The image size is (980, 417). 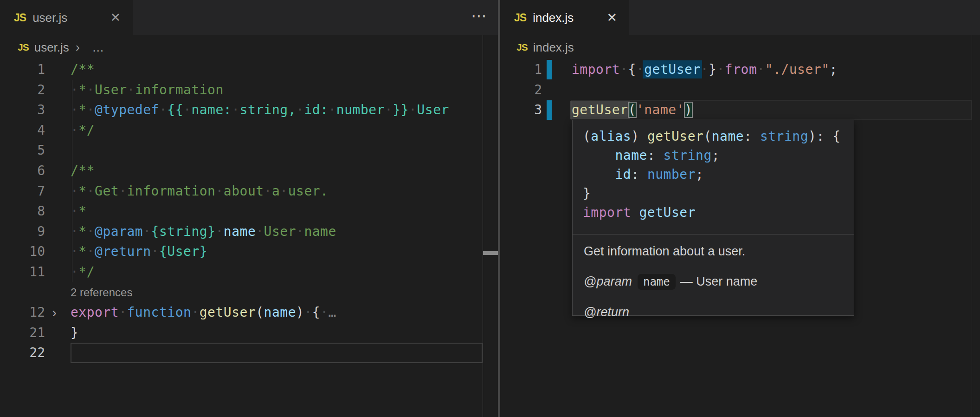 What do you see at coordinates (713, 312) in the screenshot?
I see `hover-return-line: @return` at bounding box center [713, 312].